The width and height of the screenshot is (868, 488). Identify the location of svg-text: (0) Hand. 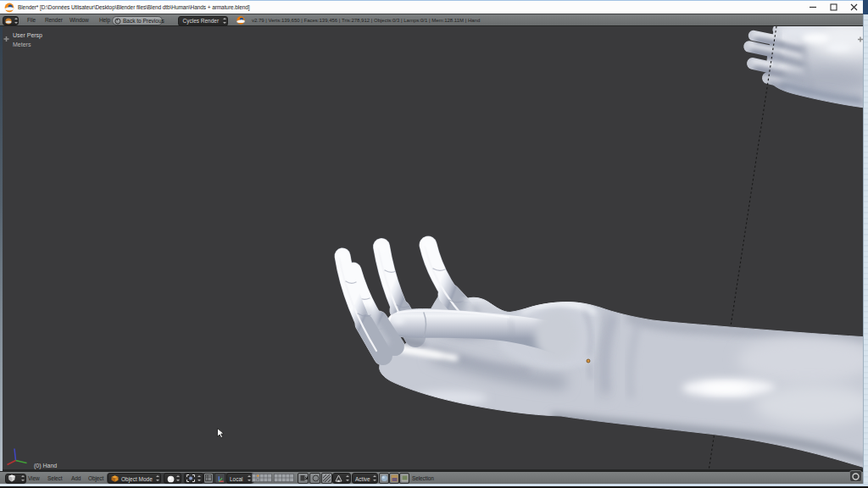
(46, 466).